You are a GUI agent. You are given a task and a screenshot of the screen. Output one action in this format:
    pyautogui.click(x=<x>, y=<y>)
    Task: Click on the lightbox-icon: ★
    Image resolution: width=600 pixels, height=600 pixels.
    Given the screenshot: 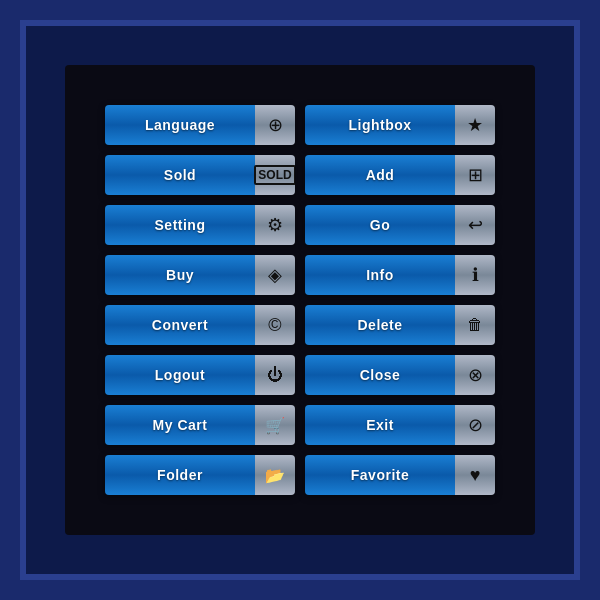 What is the action you would take?
    pyautogui.click(x=475, y=125)
    